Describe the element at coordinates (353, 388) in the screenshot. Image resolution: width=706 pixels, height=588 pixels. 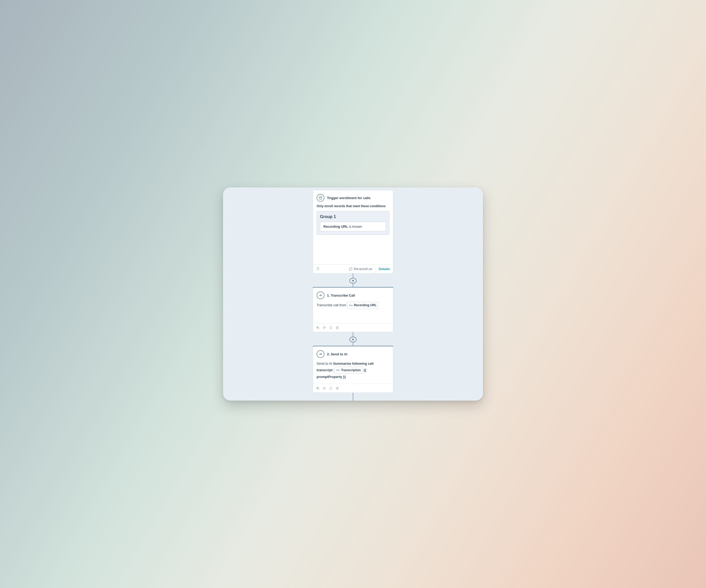
I see `step-2-footer` at that location.